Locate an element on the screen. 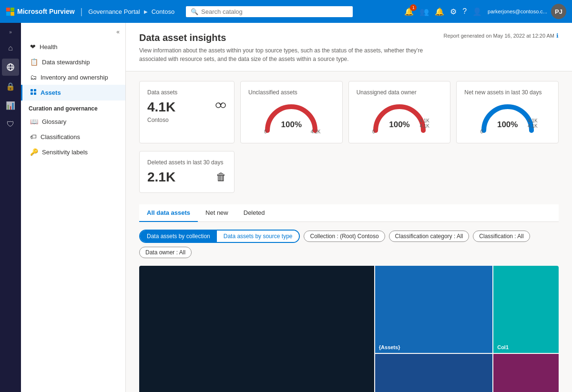  deleted-value: 2.1K is located at coordinates (161, 177).